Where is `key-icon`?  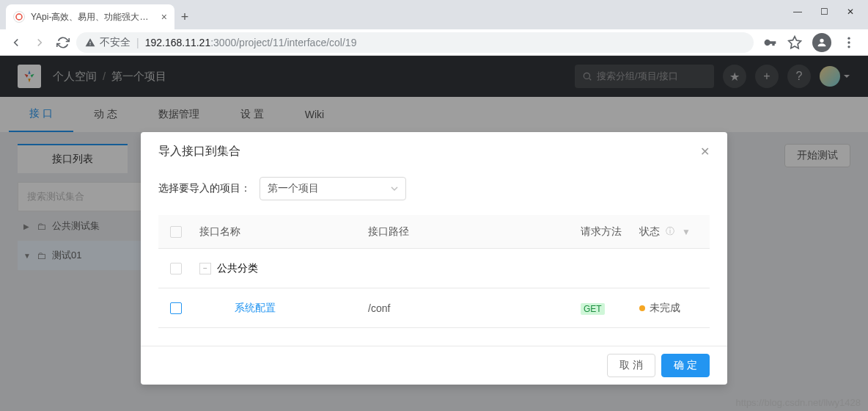
key-icon is located at coordinates (770, 43).